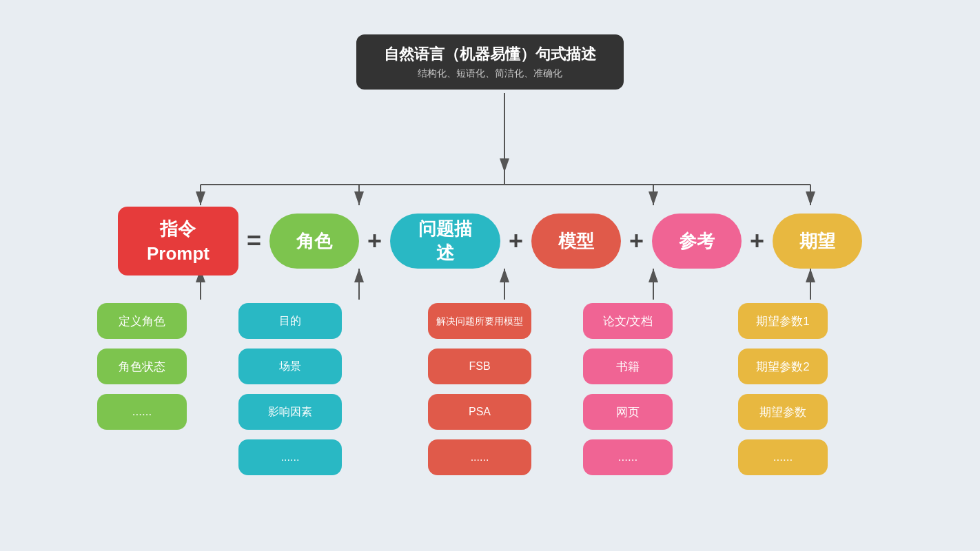 The image size is (980, 551). I want to click on card-role: 角色, so click(314, 241).